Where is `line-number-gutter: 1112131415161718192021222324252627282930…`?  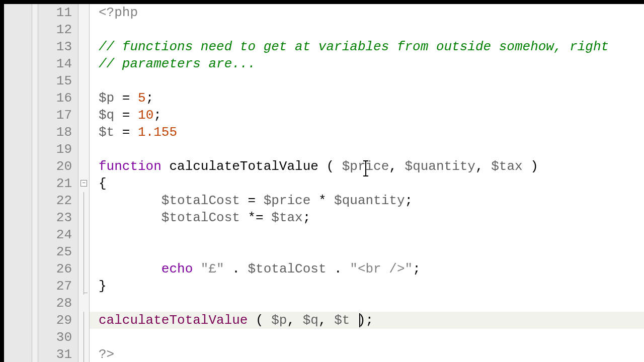
line-number-gutter: 1112131415161718192021222324252627282930… is located at coordinates (58, 183).